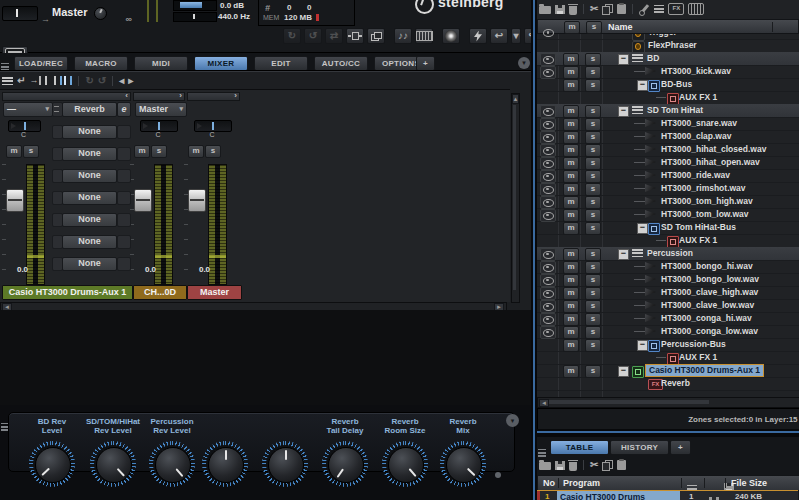 The width and height of the screenshot is (799, 500). What do you see at coordinates (100, 14) in the screenshot?
I see `output-knob-icon` at bounding box center [100, 14].